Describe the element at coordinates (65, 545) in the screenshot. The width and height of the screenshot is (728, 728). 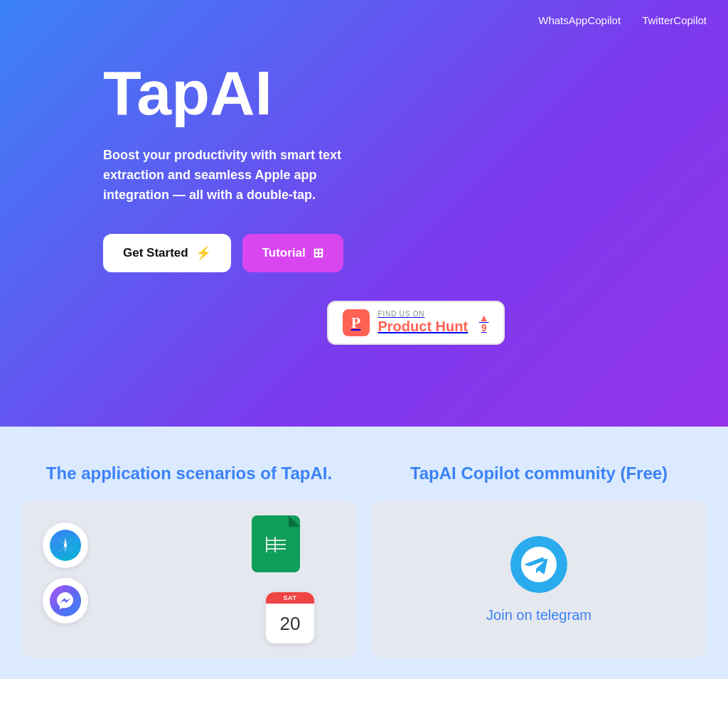
I see `safari-icon` at that location.